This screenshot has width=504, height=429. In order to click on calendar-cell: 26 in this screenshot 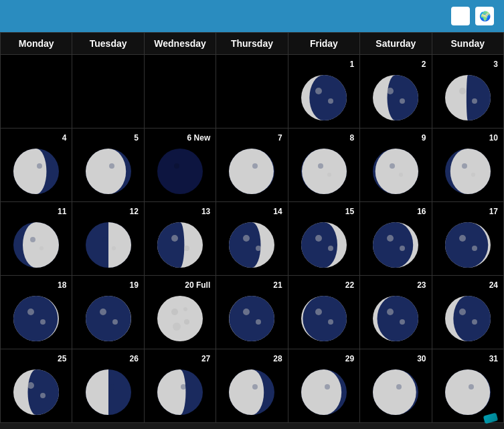, I will do `click(108, 386)`.